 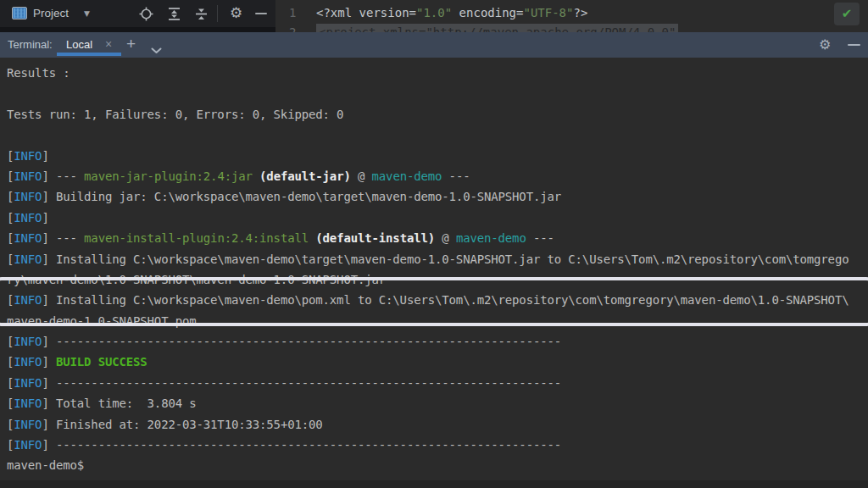 What do you see at coordinates (437, 238) in the screenshot?
I see `terminal-line: [INFO] --- maven-install-plugin:2.4:inst…` at bounding box center [437, 238].